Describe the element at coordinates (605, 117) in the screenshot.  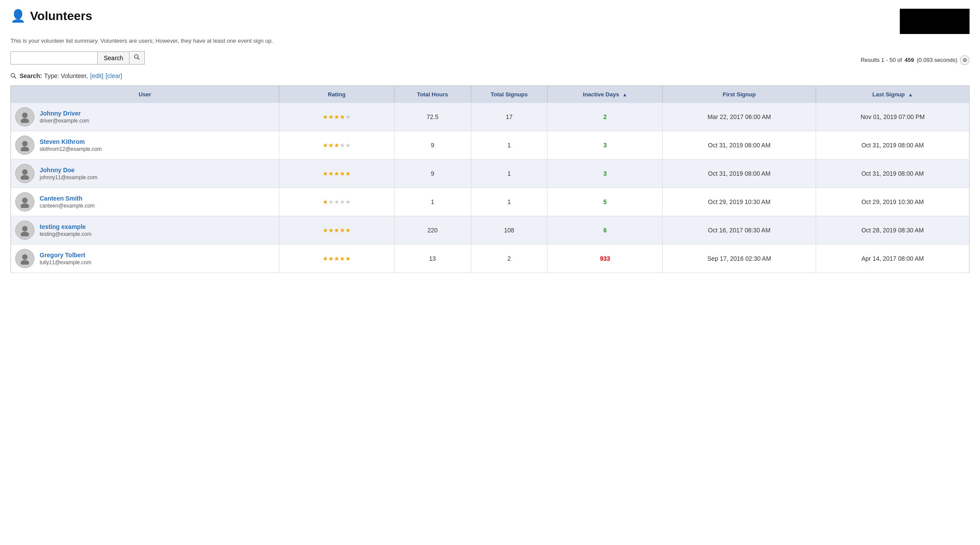
I see `inactive-cell-0: 2` at that location.